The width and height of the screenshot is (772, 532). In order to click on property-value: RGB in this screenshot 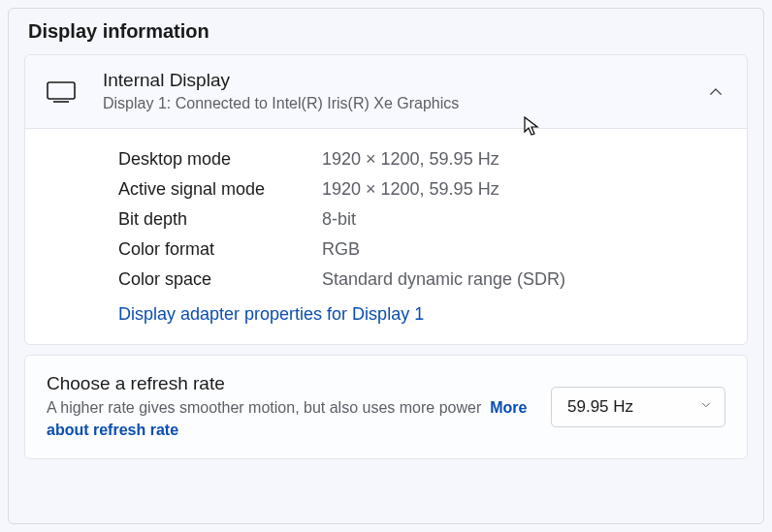, I will do `click(341, 250)`.